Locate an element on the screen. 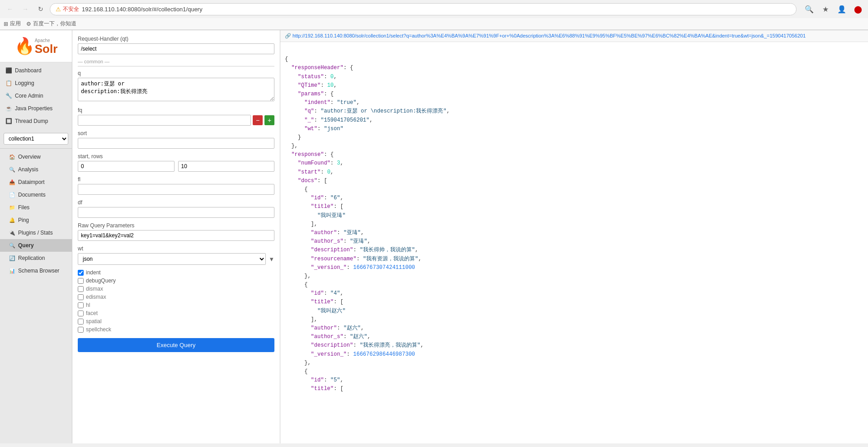  facet-checkbox is located at coordinates (80, 314).